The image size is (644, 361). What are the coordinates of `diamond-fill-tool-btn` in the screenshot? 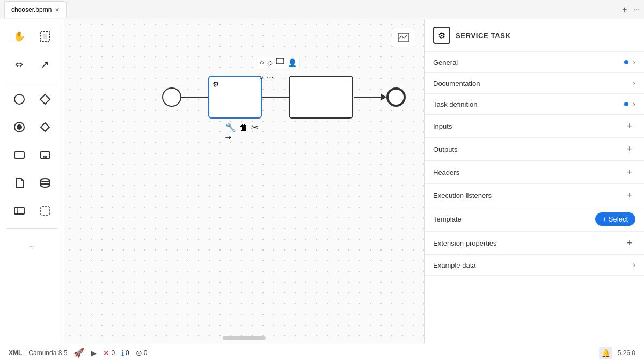 It's located at (45, 127).